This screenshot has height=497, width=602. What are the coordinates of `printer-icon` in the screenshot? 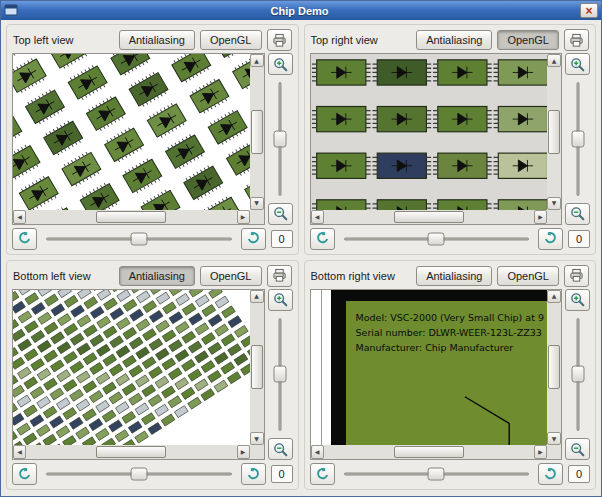 It's located at (280, 40).